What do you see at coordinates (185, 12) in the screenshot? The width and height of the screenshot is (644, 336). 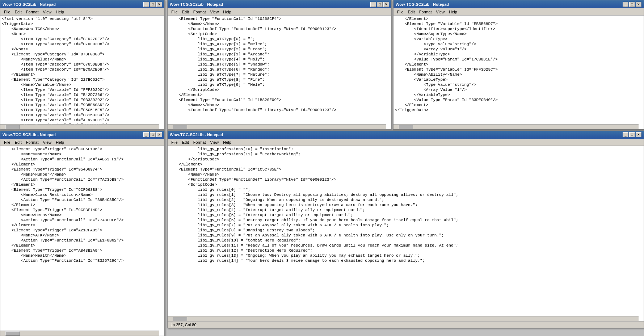 I see `menu-edit-tm: Edit` at bounding box center [185, 12].